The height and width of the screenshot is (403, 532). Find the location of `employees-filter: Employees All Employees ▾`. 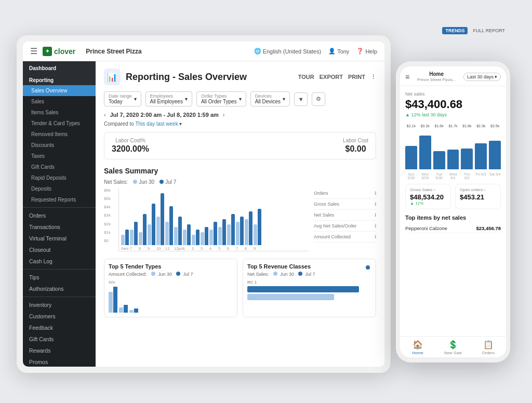

employees-filter: Employees All Employees ▾ is located at coordinates (169, 99).